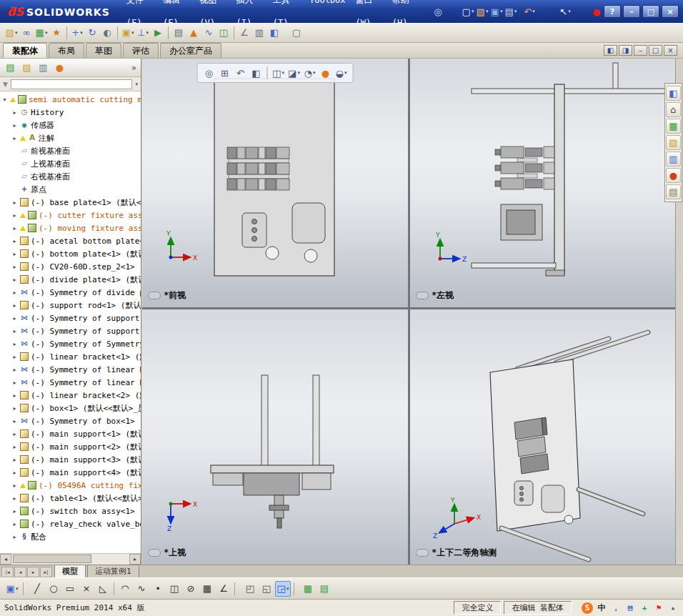 Image resolution: width=683 pixels, height=616 pixels. What do you see at coordinates (630, 608) in the screenshot?
I see `input-keyboard-icon: ▤` at bounding box center [630, 608].